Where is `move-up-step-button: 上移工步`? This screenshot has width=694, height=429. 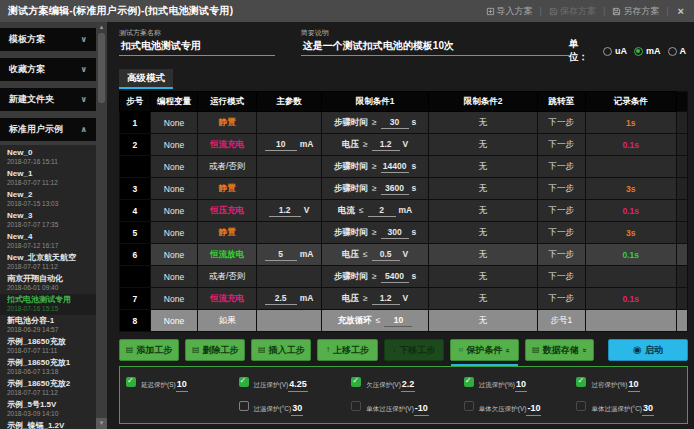 move-up-step-button: 上移工步 is located at coordinates (347, 350).